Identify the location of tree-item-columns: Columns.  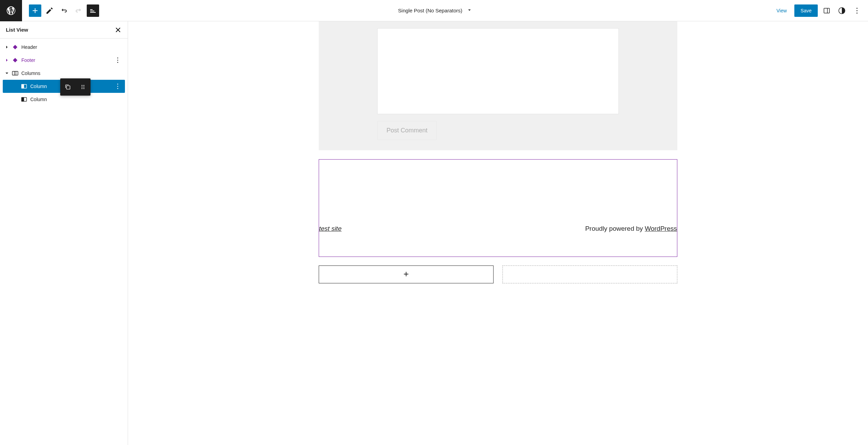
(64, 73).